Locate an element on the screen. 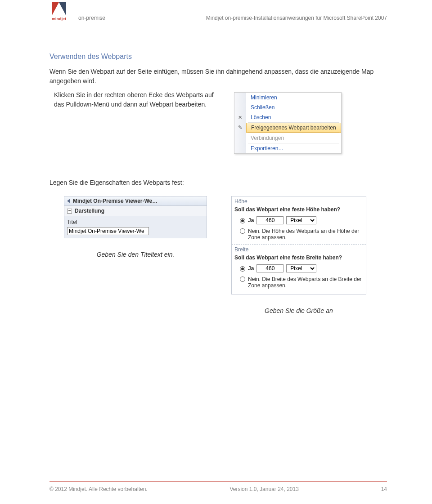 The width and height of the screenshot is (432, 504). height-question: Soll das Webpart eine feste Höhe haben? is located at coordinates (299, 210).